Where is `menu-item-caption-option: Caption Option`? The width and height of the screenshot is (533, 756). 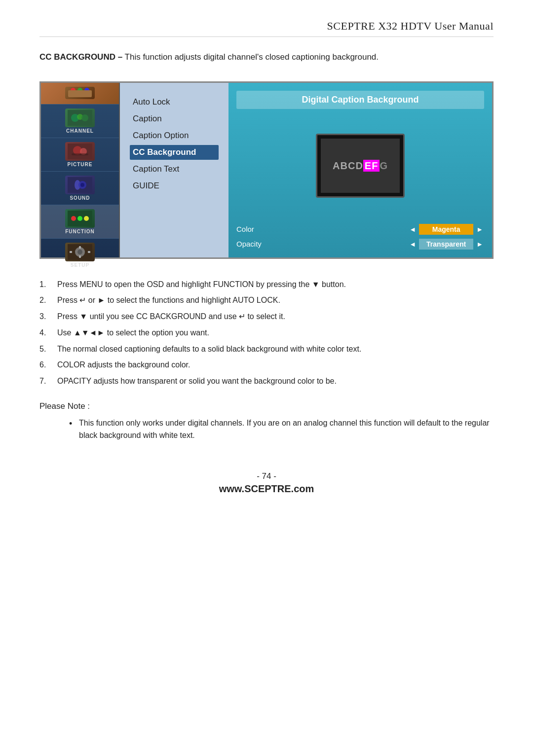
menu-item-caption-option: Caption Option is located at coordinates (174, 136).